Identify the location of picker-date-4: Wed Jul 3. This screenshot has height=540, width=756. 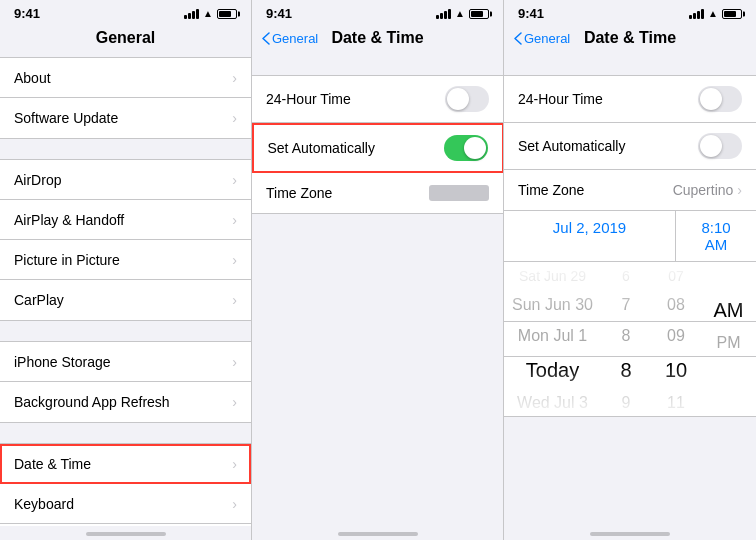
(552, 402).